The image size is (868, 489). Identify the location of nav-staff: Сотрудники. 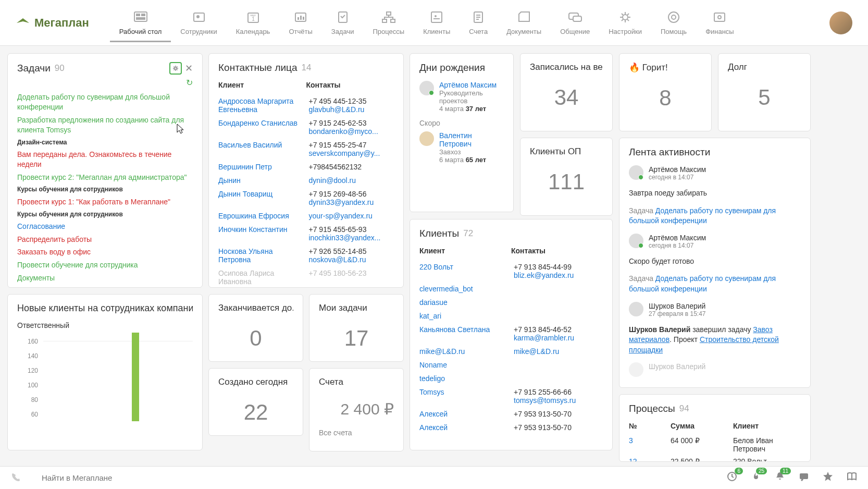
(199, 23).